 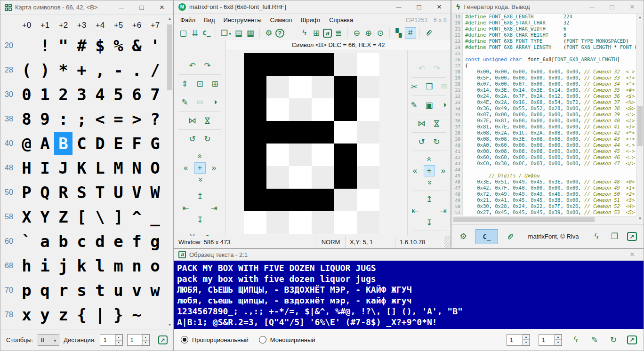 I want to click on sample-text-icon: a, so click(x=328, y=33).